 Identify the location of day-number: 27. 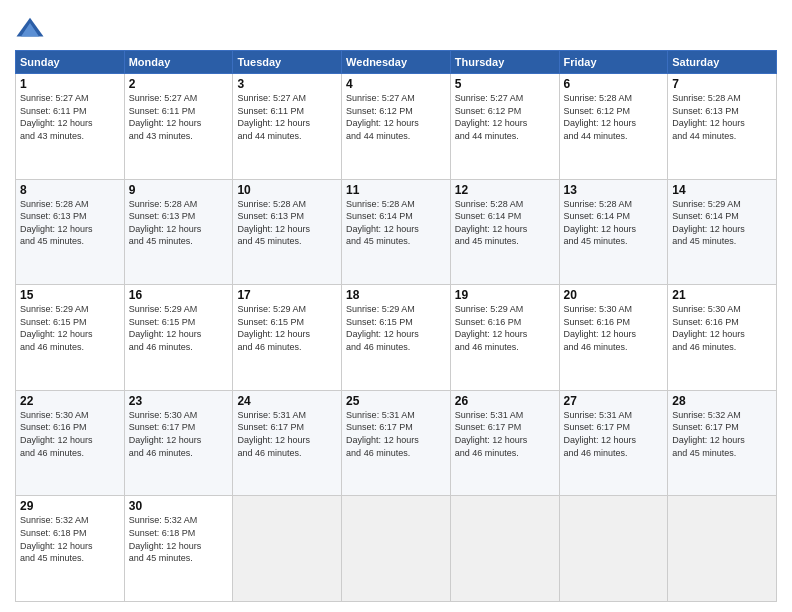
(614, 401).